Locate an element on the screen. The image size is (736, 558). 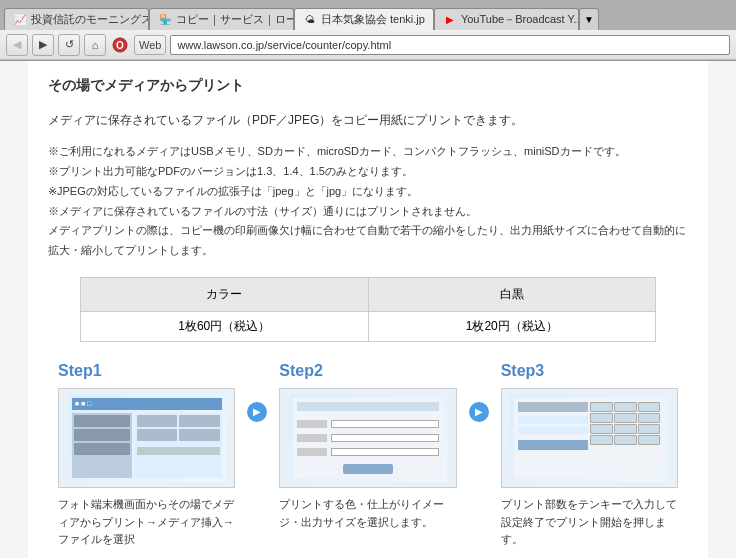
s3-numpad is located at coordinates (625, 424).